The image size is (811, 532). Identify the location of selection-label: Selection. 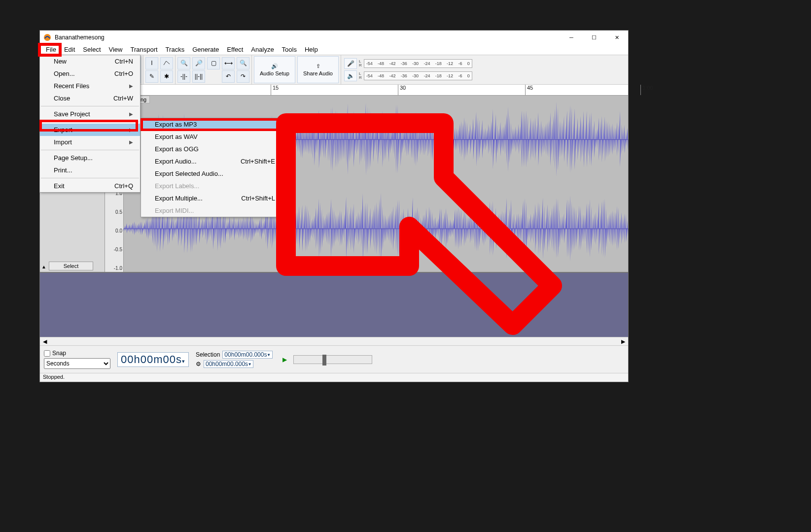
(208, 355).